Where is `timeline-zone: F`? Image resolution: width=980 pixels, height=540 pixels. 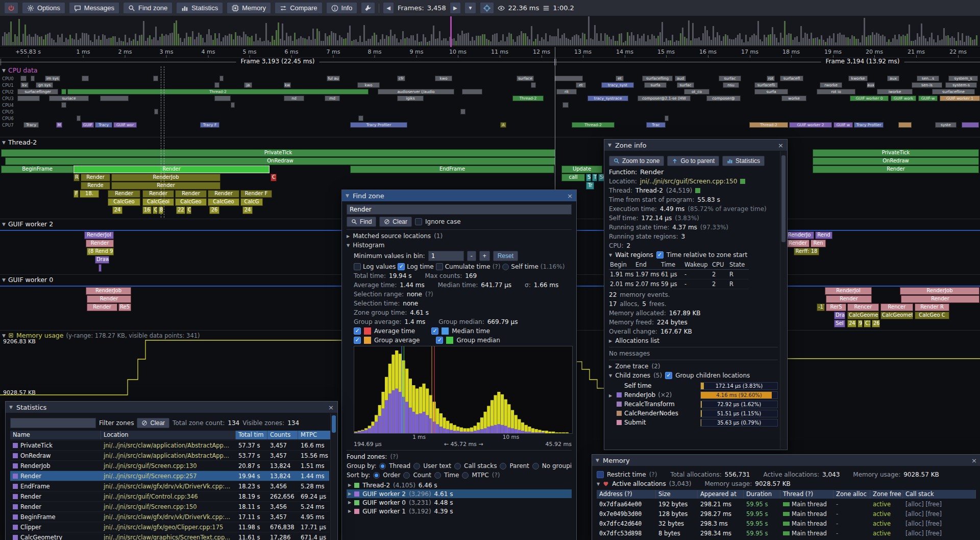 timeline-zone: F is located at coordinates (76, 194).